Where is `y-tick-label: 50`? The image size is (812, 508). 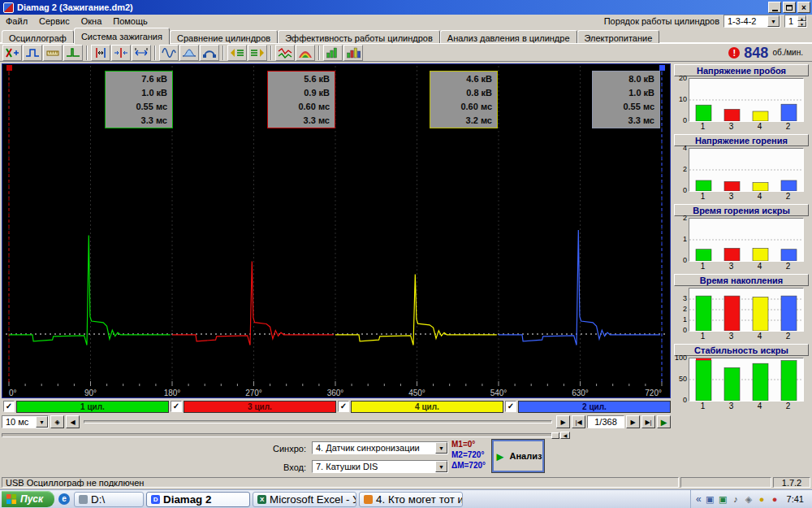 y-tick-label: 50 is located at coordinates (683, 379).